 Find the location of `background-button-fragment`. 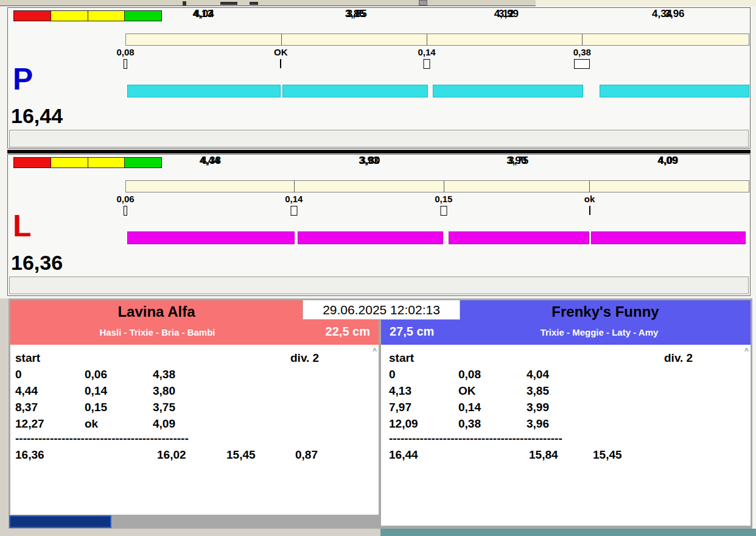

background-button-fragment is located at coordinates (423, 2).